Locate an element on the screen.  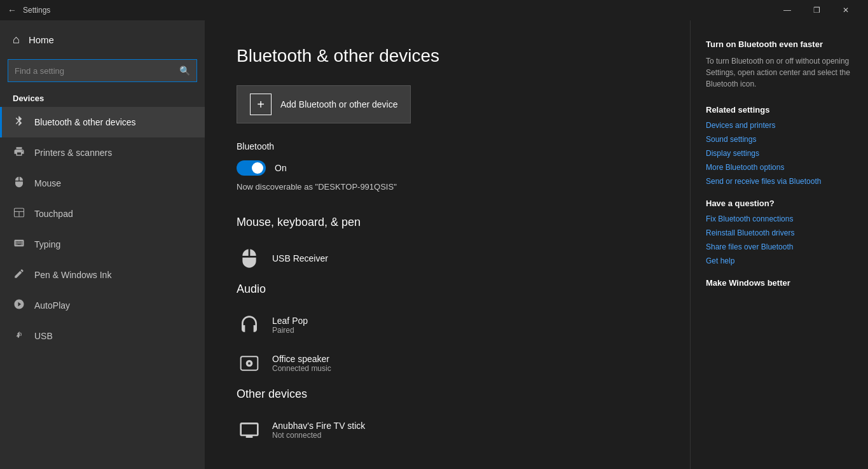
plus-icon: + is located at coordinates (261, 104).